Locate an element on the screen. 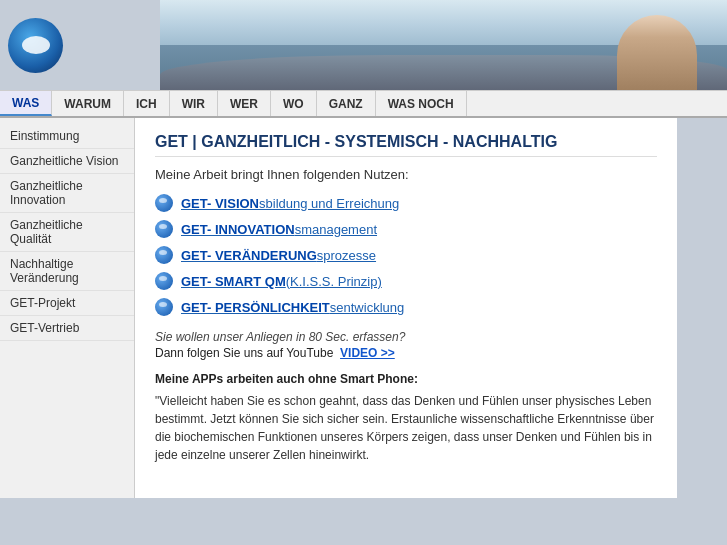 The image size is (727, 545). benefit-innovation: GET- INNOVATIONsmanagement is located at coordinates (406, 229).